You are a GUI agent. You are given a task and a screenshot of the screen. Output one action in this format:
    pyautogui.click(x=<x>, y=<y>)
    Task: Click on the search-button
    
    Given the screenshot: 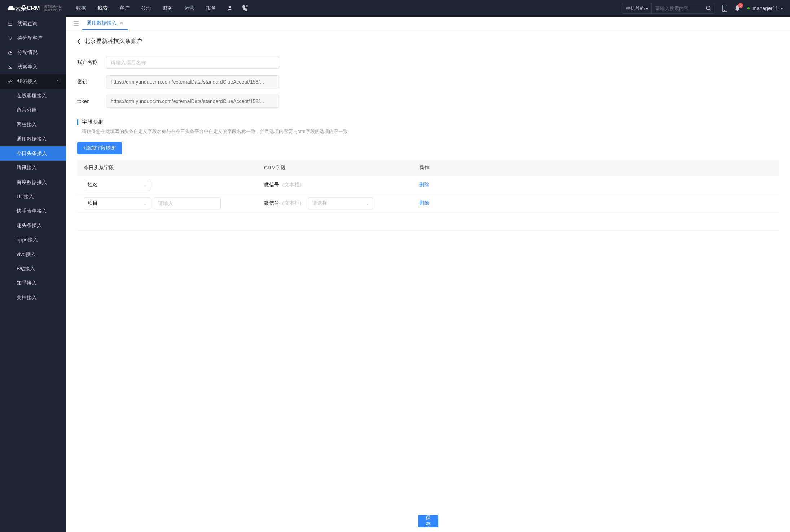 What is the action you would take?
    pyautogui.click(x=708, y=8)
    